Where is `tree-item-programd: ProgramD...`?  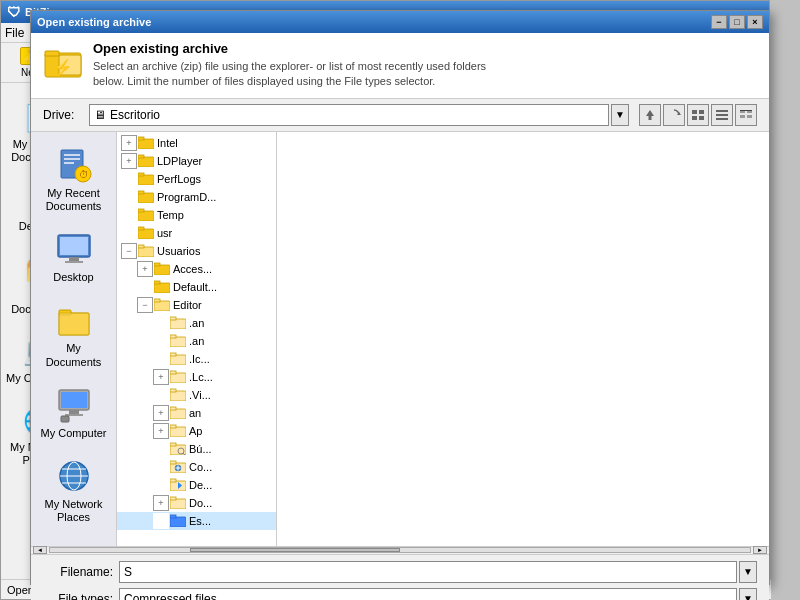 tree-item-programd: ProgramD... is located at coordinates (196, 197).